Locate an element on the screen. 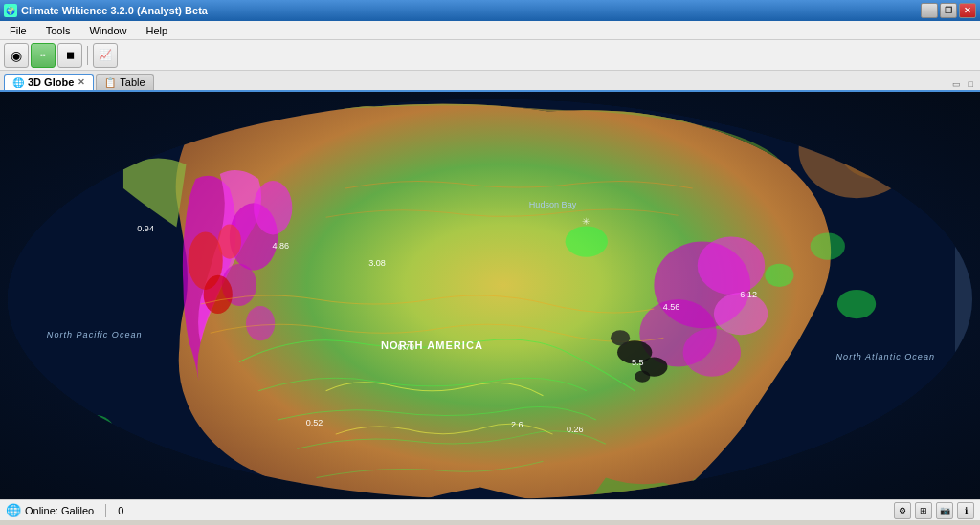 This screenshot has height=525, width=980. menu-tools: Tools is located at coordinates (58, 31).